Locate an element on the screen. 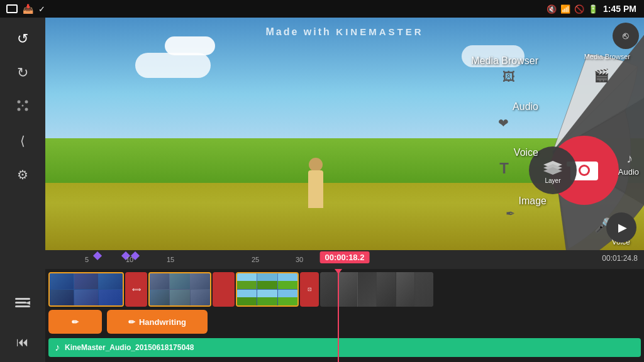  transition-clip-3: ⊡ is located at coordinates (309, 289).